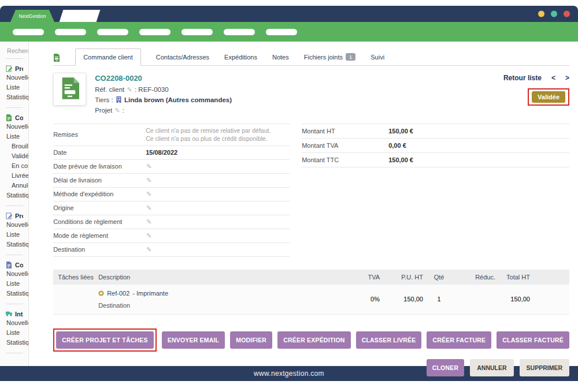 The width and height of the screenshot is (578, 392). What do you see at coordinates (554, 78) in the screenshot?
I see `chevron-left-icon: <` at bounding box center [554, 78].